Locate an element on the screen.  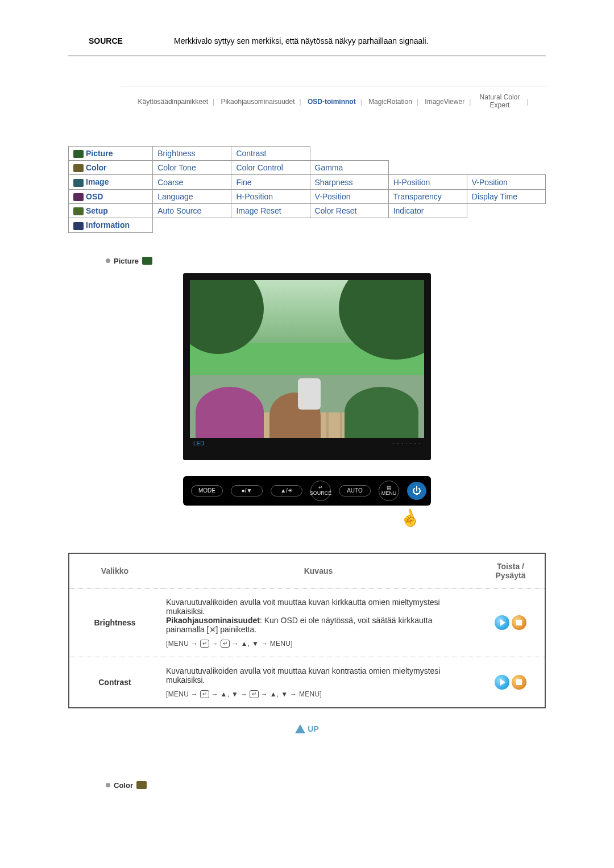
link-indicator: Indicator is located at coordinates (409, 211).